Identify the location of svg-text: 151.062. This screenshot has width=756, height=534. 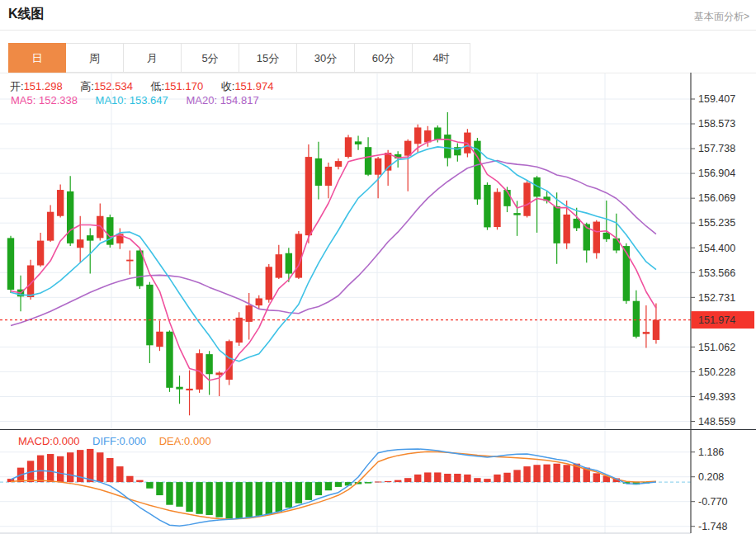
(716, 347).